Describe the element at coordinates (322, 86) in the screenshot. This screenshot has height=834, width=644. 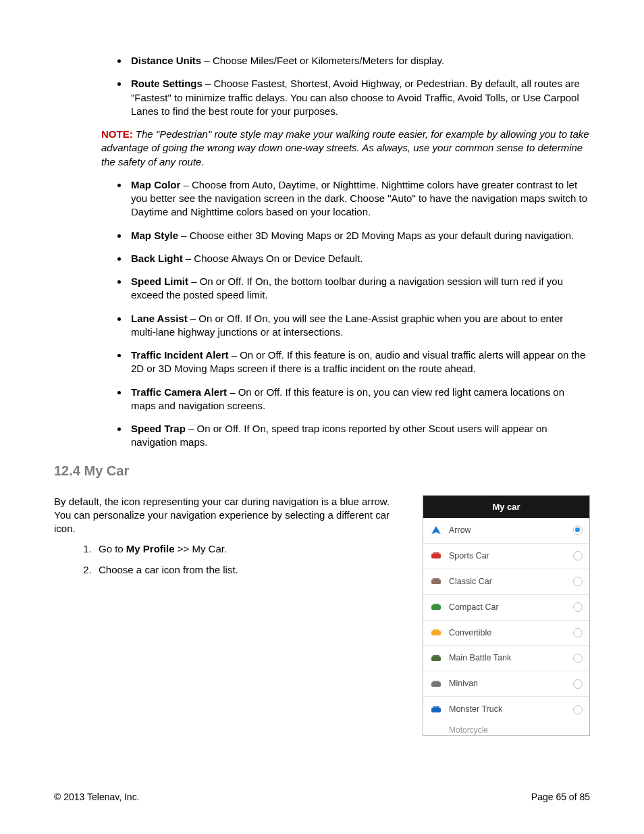
I see `options-list-top: Distance Units – Choose Miles/Feet or Ki…` at that location.